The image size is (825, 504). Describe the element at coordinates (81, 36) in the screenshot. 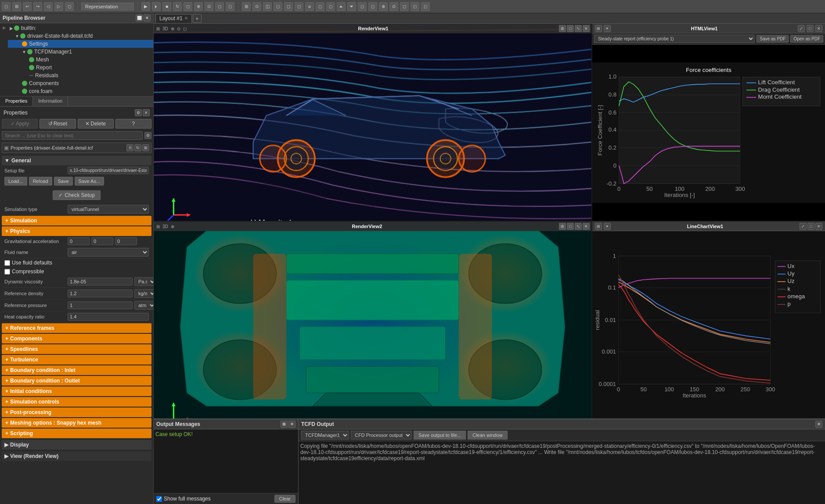

I see `tree-item-drivaer: ▼ drivaer-Estate-full-detail.tcfd` at that location.